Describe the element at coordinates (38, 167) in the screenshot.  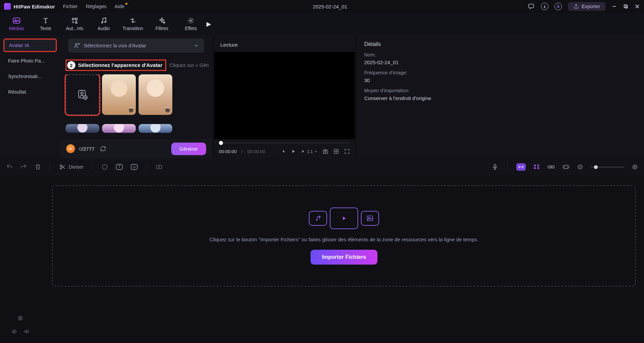
I see `delete-button` at that location.